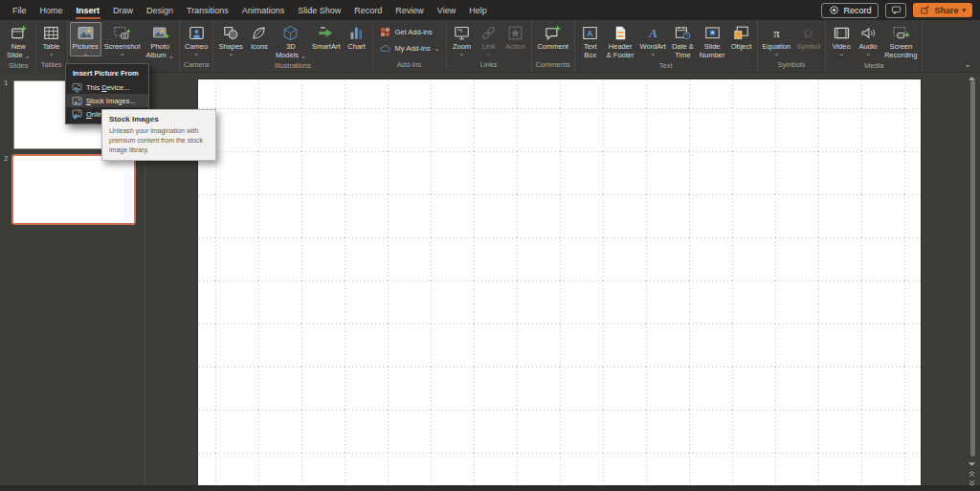 The width and height of the screenshot is (980, 491). What do you see at coordinates (291, 42) in the screenshot?
I see `3d-models-button: 3DModels⌄` at bounding box center [291, 42].